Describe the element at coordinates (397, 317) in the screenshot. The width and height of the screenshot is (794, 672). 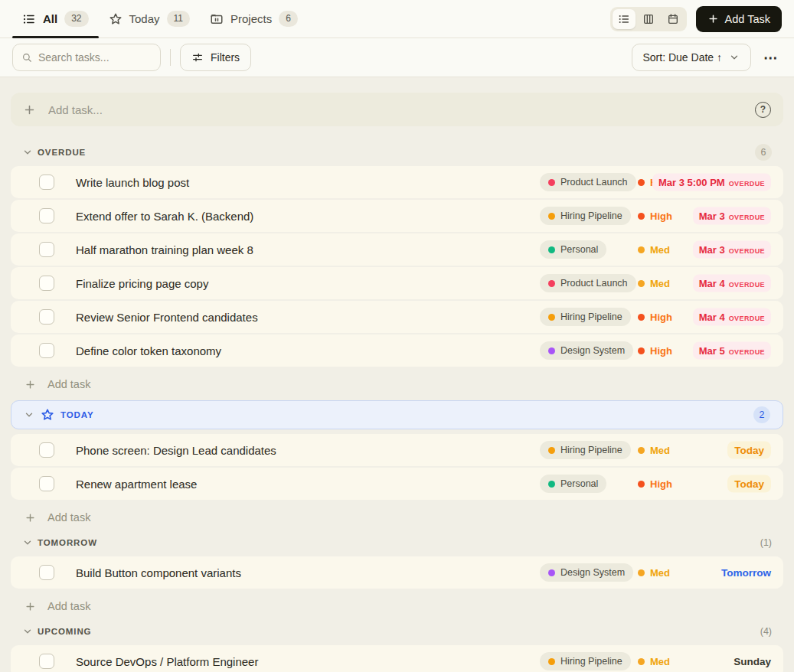
I see `task-row: Review Senior Frontend candidates Hiring…` at that location.